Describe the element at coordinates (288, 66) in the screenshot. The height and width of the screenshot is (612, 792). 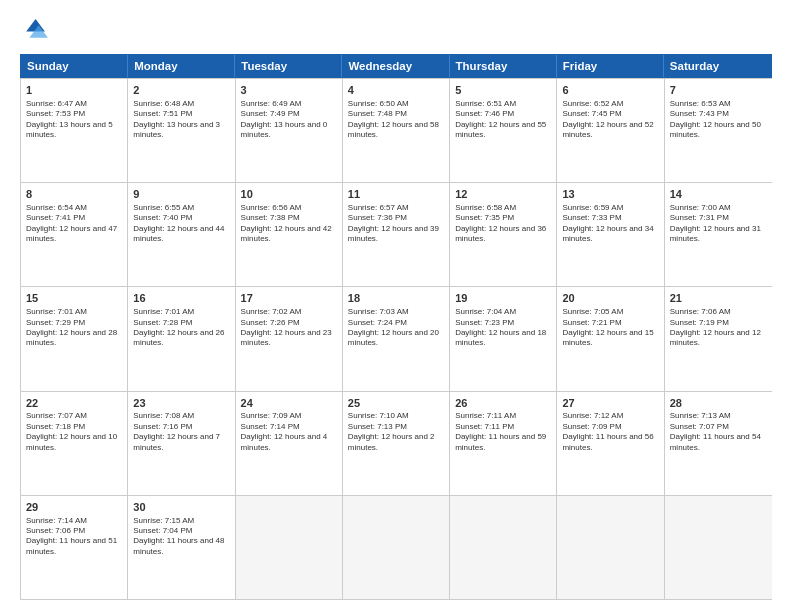
I see `cal-header-tuesday: Tuesday` at that location.